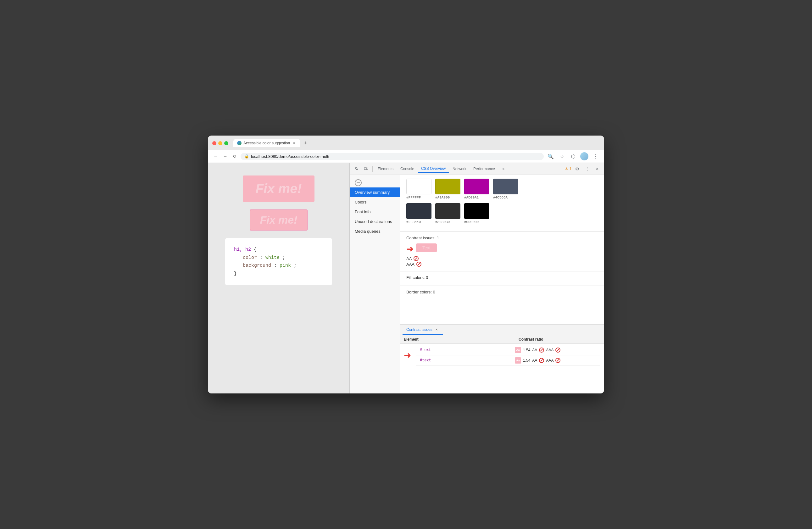 This screenshot has width=812, height=529. Describe the element at coordinates (225, 156) in the screenshot. I see `forward-icon: →` at that location.